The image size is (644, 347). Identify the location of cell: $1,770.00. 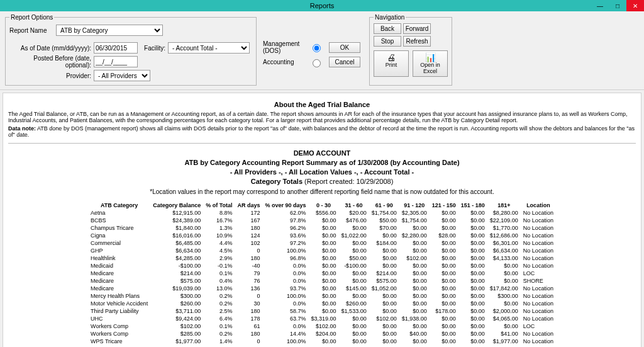
(504, 228).